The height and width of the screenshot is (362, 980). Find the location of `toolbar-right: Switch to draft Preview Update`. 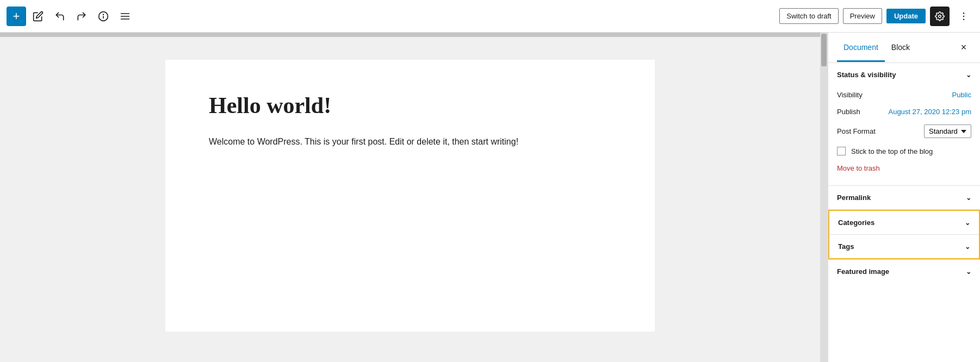

toolbar-right: Switch to draft Preview Update is located at coordinates (877, 16).